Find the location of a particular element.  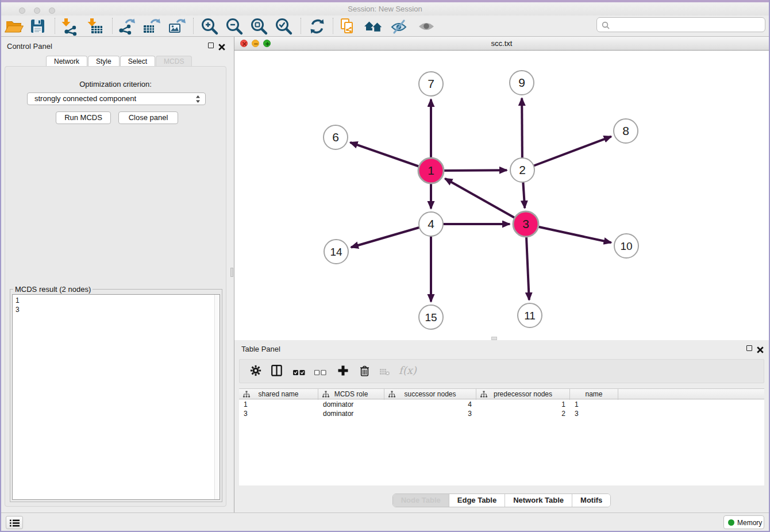

close-table-panel-icon is located at coordinates (760, 349).